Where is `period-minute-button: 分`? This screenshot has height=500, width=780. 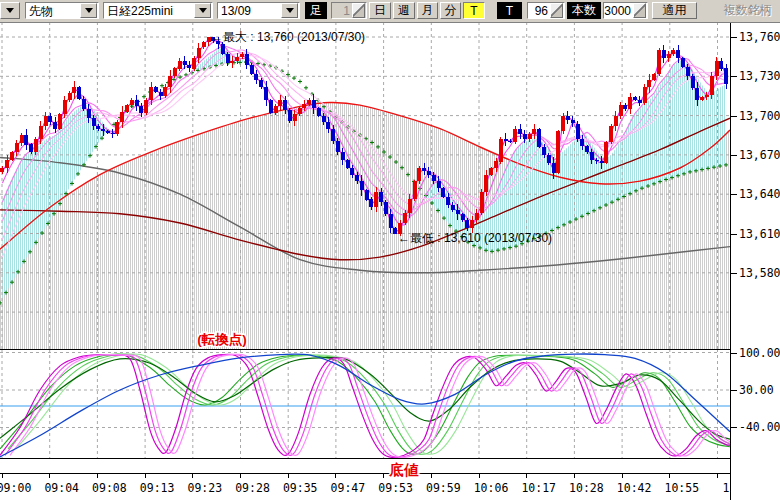 period-minute-button: 分 is located at coordinates (450, 10).